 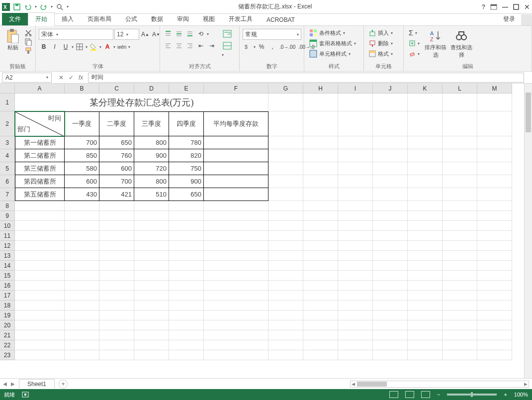 What do you see at coordinates (236, 124) in the screenshot?
I see `cell: 平均每季度存款` at bounding box center [236, 124].